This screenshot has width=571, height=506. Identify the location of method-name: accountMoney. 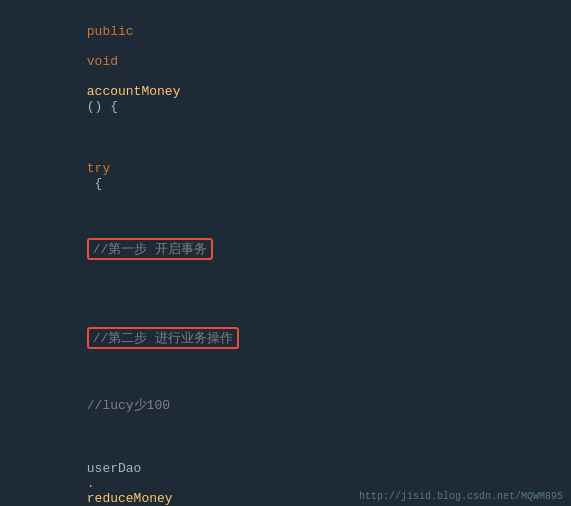
(134, 92).